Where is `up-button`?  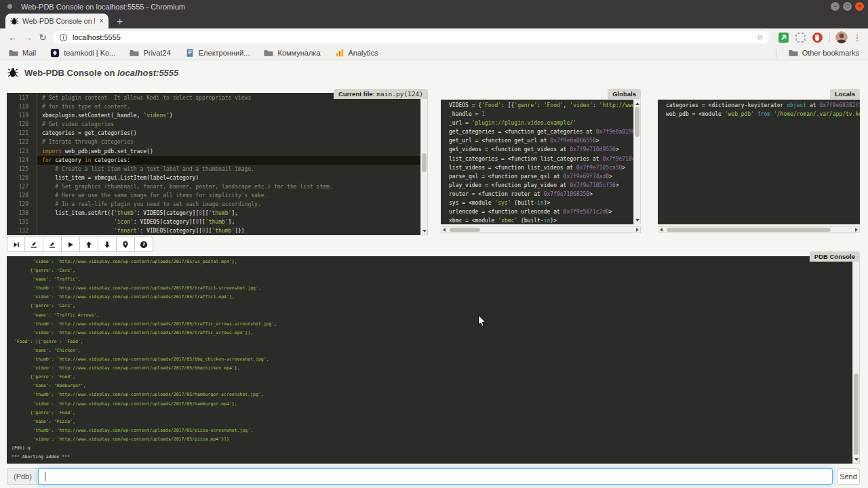 up-button is located at coordinates (90, 244).